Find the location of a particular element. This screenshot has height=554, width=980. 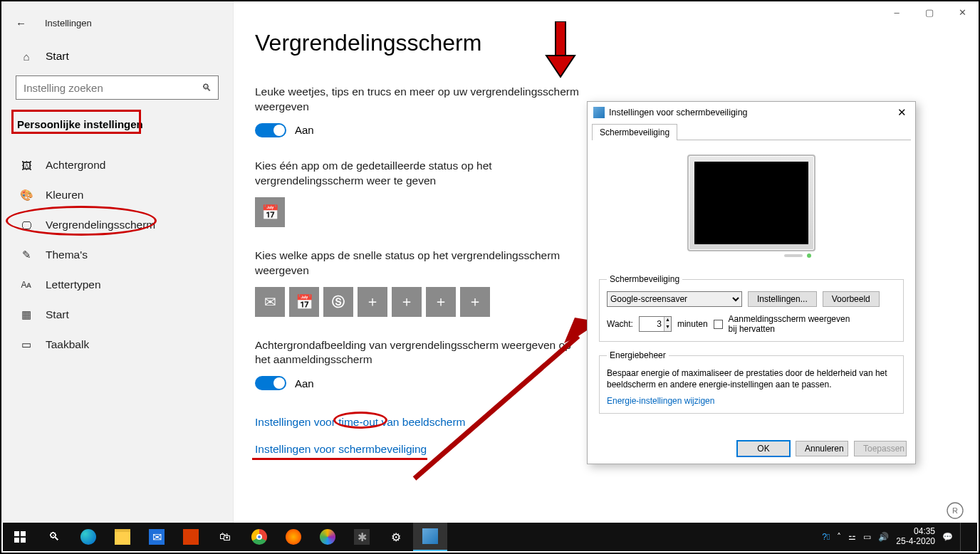

taskbar-app-settings: ⚙ is located at coordinates (396, 537).